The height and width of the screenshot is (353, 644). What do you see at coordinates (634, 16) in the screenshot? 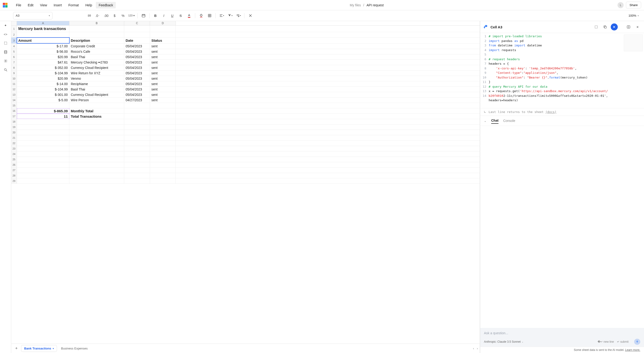
I see `zoom-select: 100% ▾` at bounding box center [634, 16].